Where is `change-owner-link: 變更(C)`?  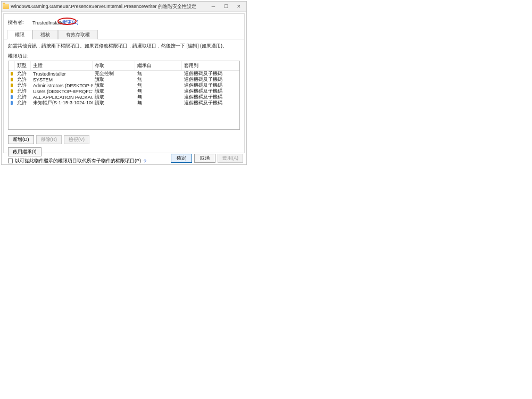
change-owner-link: 變更(C) is located at coordinates (70, 22).